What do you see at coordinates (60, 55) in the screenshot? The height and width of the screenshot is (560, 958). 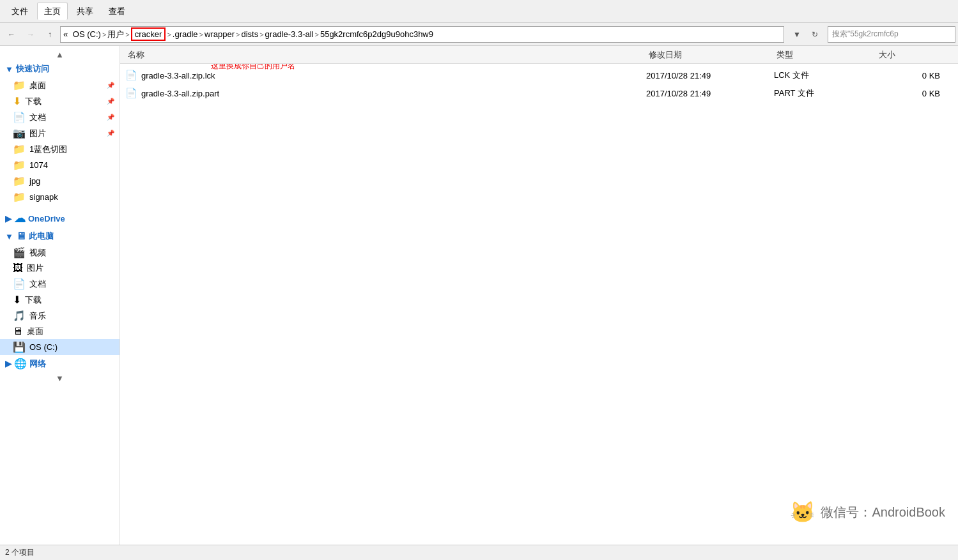 I see `scroll-up-button: ▲` at bounding box center [60, 55].